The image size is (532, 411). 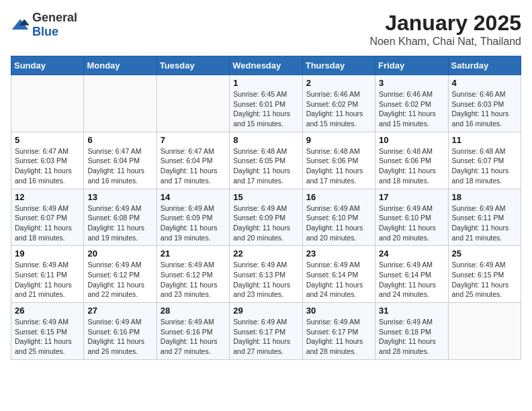 What do you see at coordinates (266, 337) in the screenshot?
I see `day-info: Sunrise: 6:49 AM Sunset: 6:17 PM Dayligh…` at bounding box center [266, 337].